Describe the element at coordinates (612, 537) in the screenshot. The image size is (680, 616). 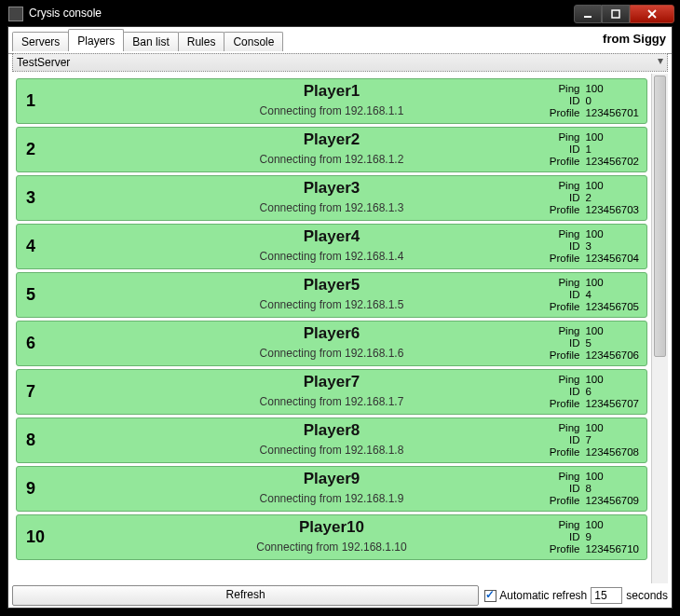
I see `id-value: 9` at that location.